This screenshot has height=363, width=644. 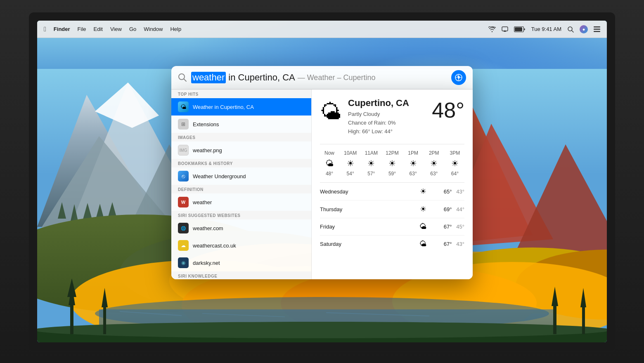 What do you see at coordinates (448, 210) in the screenshot?
I see `daily-temps-1: 69° 44°` at bounding box center [448, 210].